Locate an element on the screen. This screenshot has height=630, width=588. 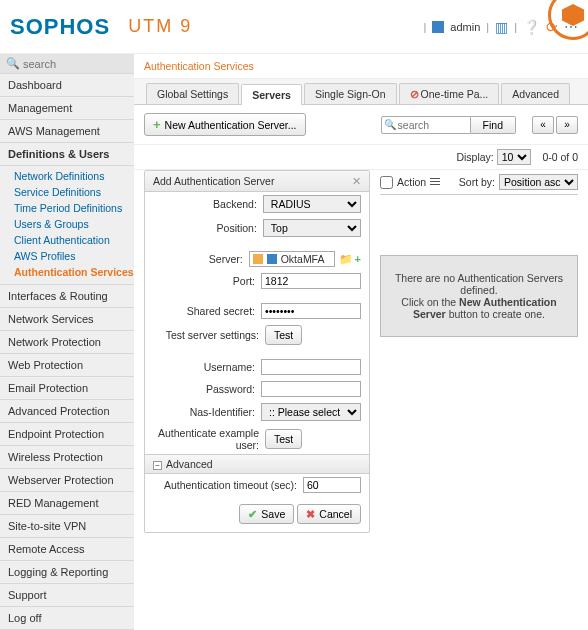
x-icon: ✖ is located at coordinates (310, 514).